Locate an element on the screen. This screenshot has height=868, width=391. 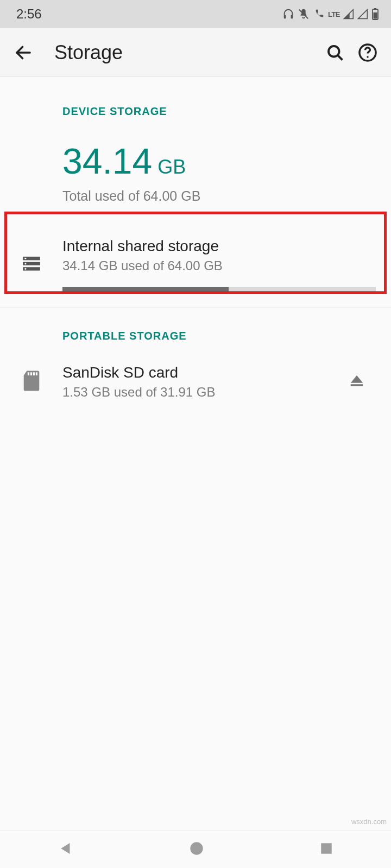
storage-subtitle: Total used of 64.00 GB is located at coordinates (227, 196).